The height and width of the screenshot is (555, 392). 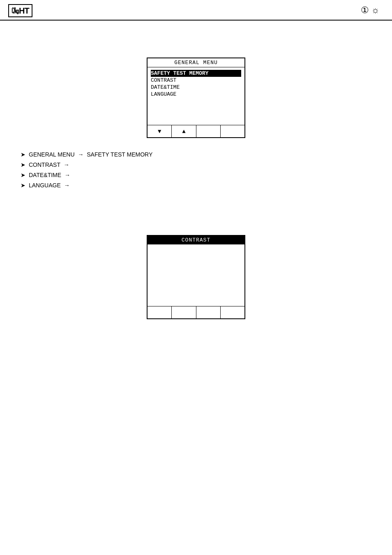 What do you see at coordinates (196, 10) in the screenshot?
I see `header: ㏆ HT` at bounding box center [196, 10].